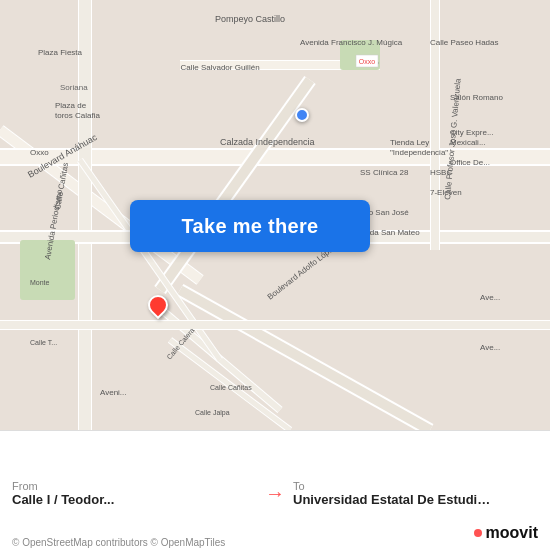  Describe the element at coordinates (74, 88) in the screenshot. I see `svg-text: Soriana` at that location.